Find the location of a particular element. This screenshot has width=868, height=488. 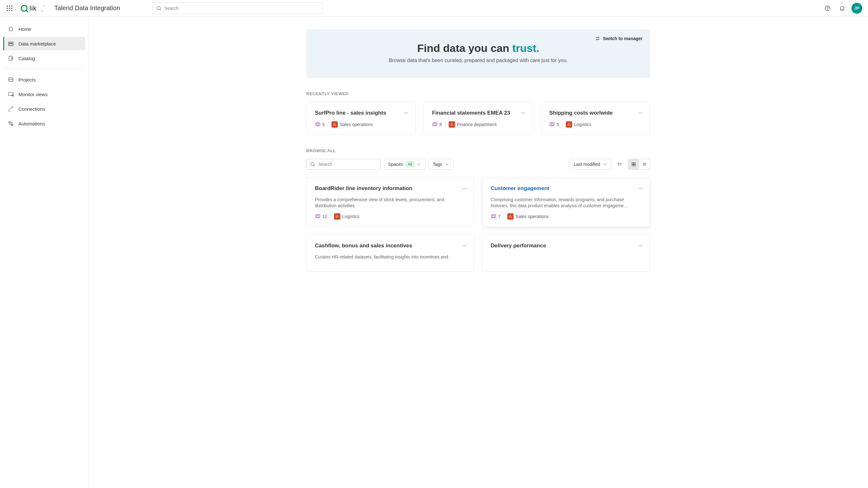

sidebar-item-catalog: Catalog is located at coordinates (44, 58).